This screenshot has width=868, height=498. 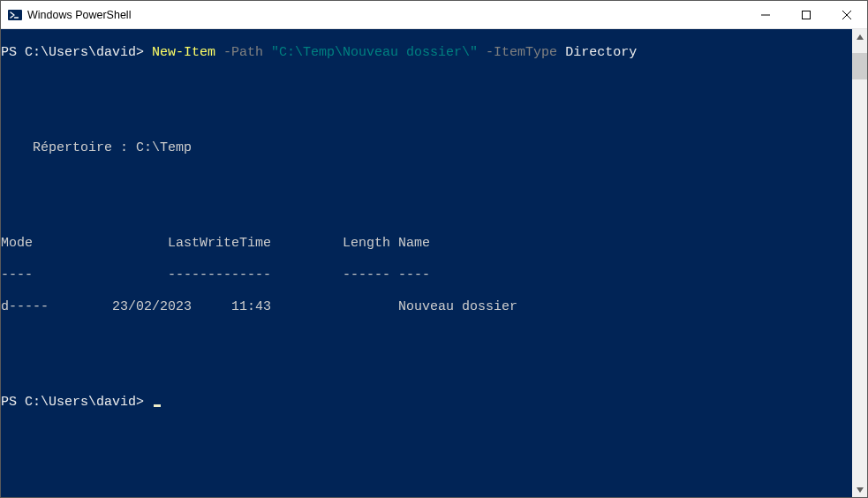 What do you see at coordinates (860, 263) in the screenshot?
I see `vertical-scrollbar` at bounding box center [860, 263].